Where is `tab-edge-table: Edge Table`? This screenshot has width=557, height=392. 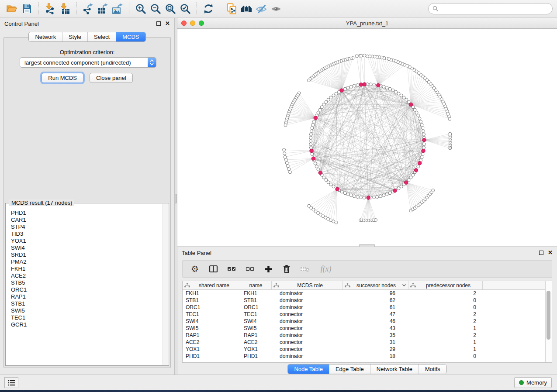 tab-edge-table: Edge Table is located at coordinates (349, 369).